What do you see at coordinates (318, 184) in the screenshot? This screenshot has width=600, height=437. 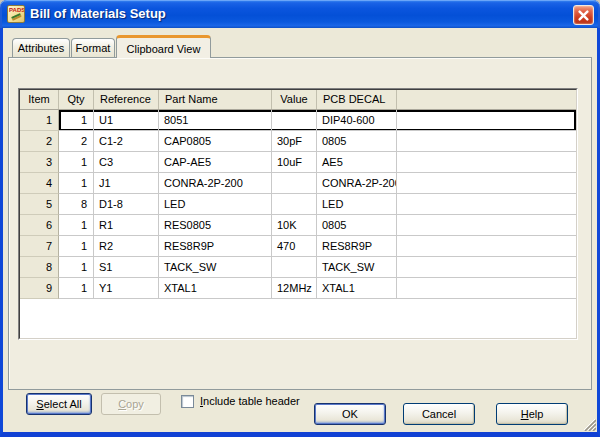 I see `row-data: 1J1CONRA-2P-200CONRA-2P-200` at bounding box center [318, 184].